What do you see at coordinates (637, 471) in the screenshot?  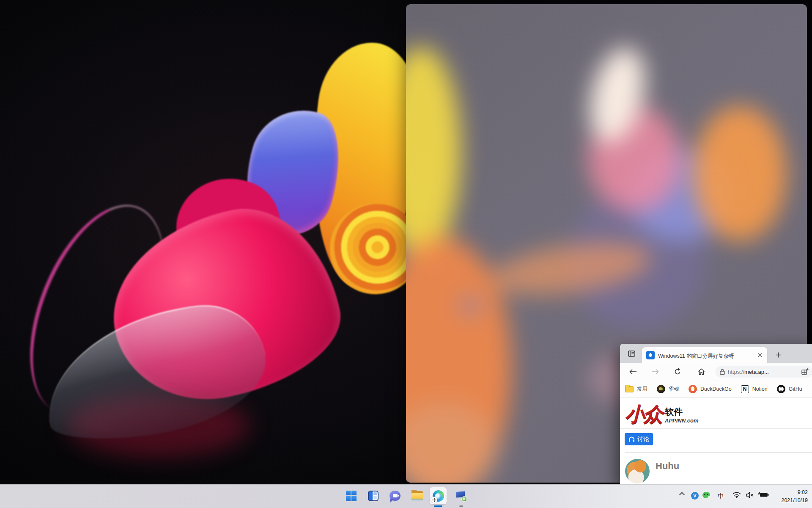 I see `user-avatar` at bounding box center [637, 471].